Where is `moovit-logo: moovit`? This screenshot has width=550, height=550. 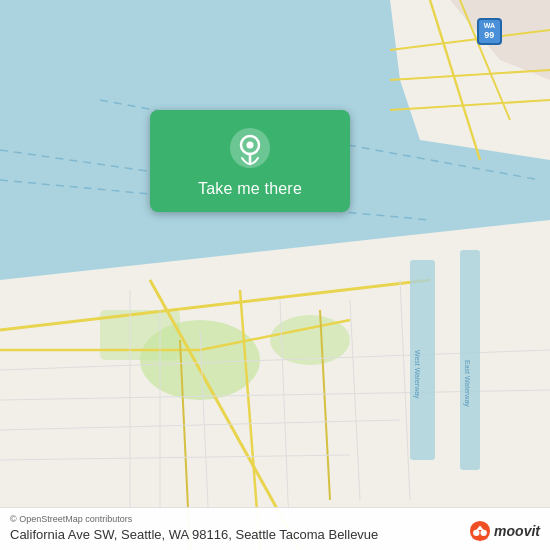
moovit-logo: moovit is located at coordinates (504, 531).